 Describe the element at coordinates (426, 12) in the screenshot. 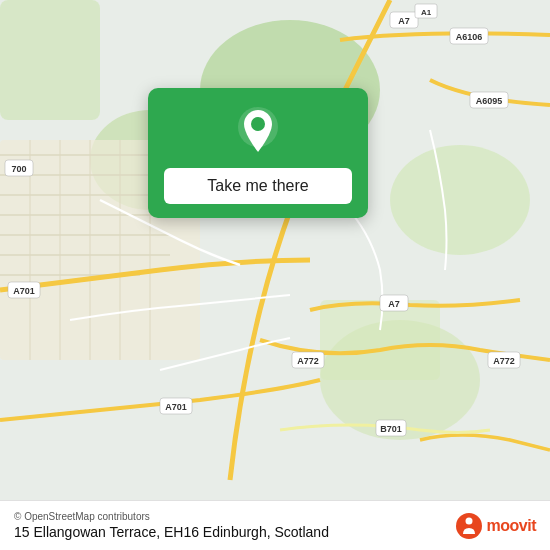

I see `svg-text: A1` at that location.